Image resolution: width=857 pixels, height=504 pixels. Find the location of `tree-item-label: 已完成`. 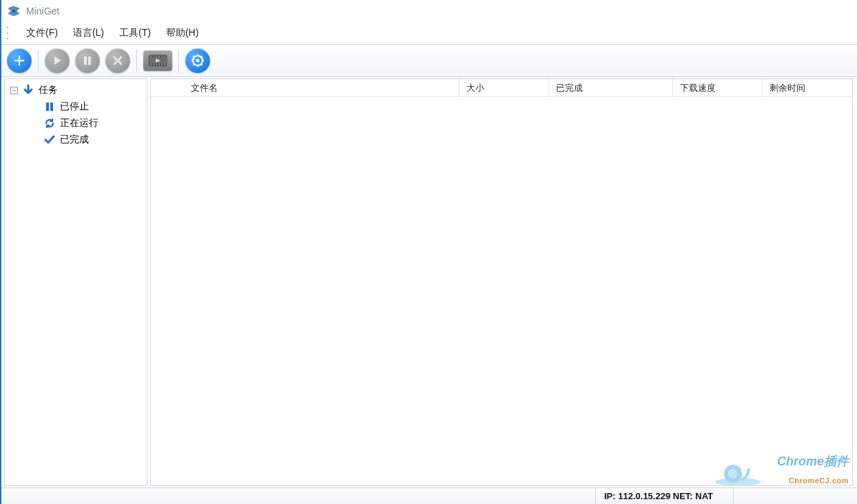

tree-item-label: 已完成 is located at coordinates (74, 140).